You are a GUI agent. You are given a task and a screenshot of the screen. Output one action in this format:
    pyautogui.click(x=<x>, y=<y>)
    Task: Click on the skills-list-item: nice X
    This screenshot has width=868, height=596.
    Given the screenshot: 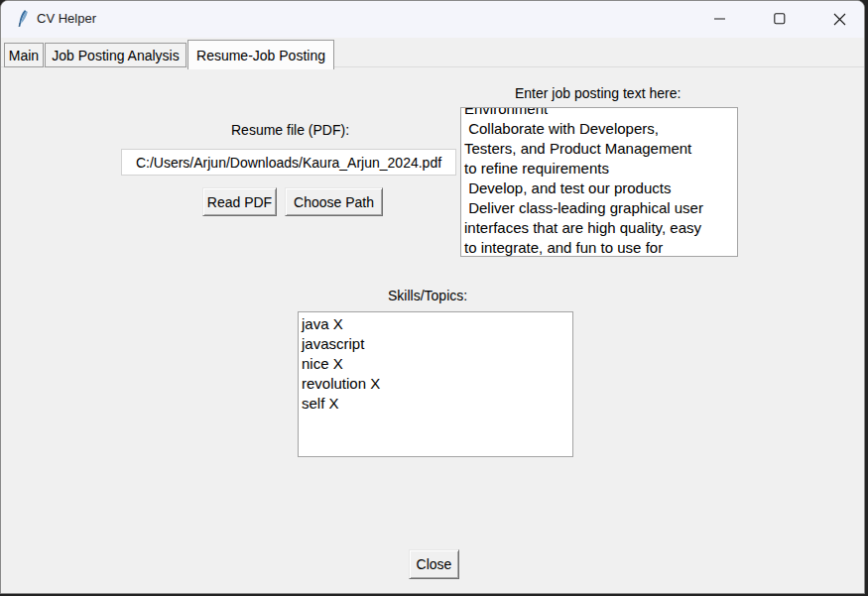 What is the action you would take?
    pyautogui.click(x=436, y=364)
    